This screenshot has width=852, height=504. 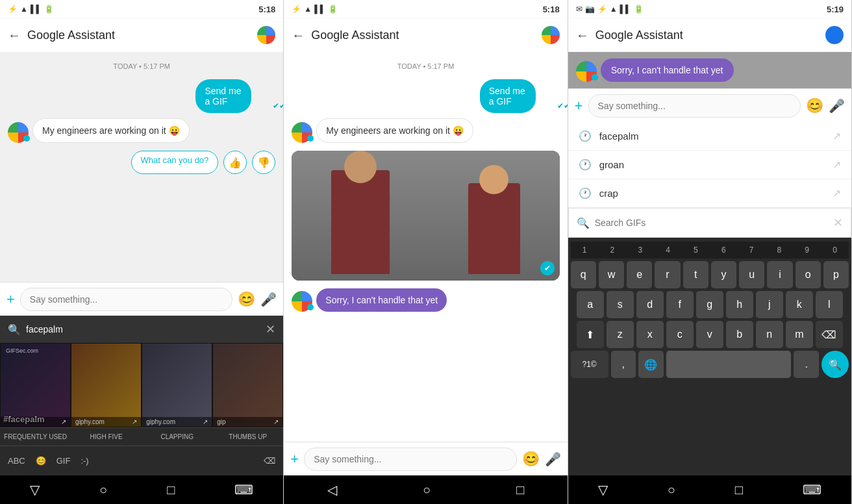 What do you see at coordinates (829, 305) in the screenshot?
I see `key-l: l` at bounding box center [829, 305].